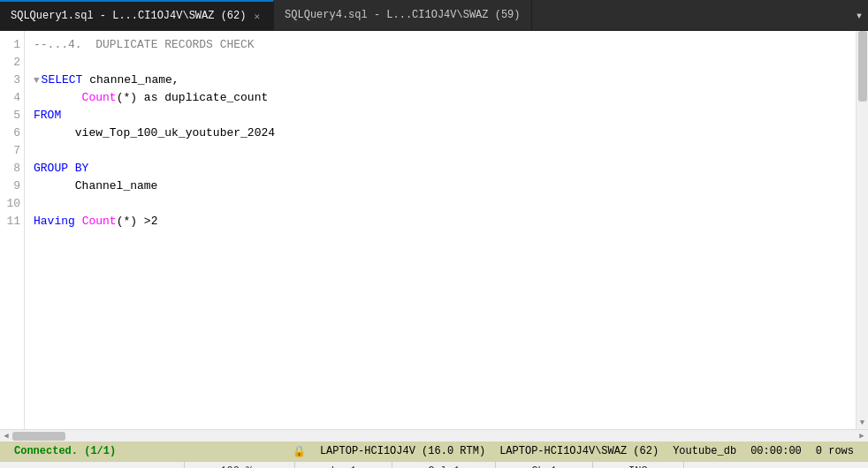  I want to click on code-token: (*) >2, so click(138, 222).